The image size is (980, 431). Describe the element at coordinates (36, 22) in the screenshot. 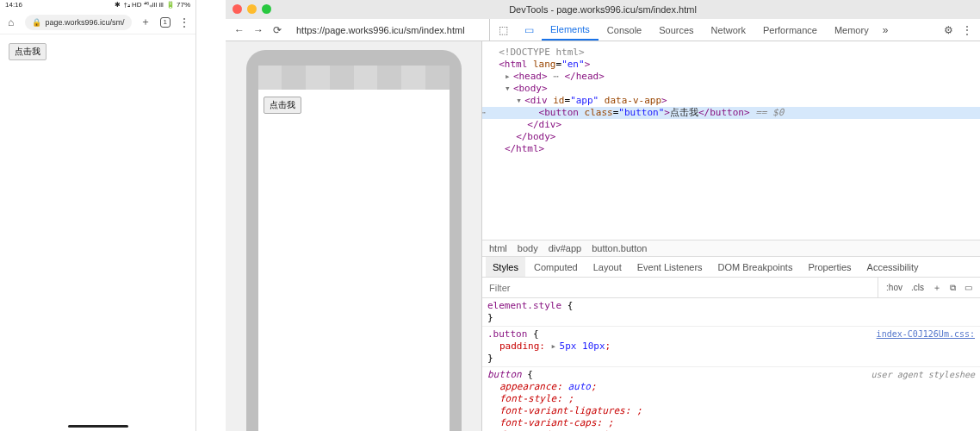

I see `lock-icon: 🔒` at that location.